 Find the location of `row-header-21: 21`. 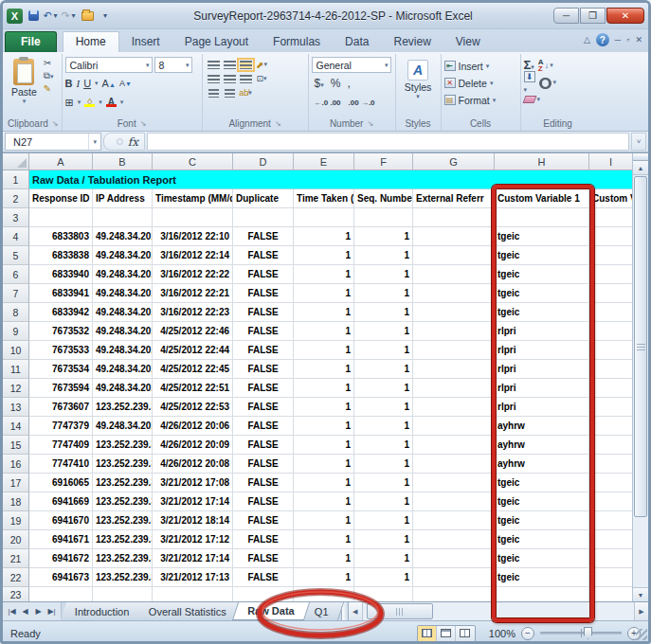

row-header-21: 21 is located at coordinates (16, 559).